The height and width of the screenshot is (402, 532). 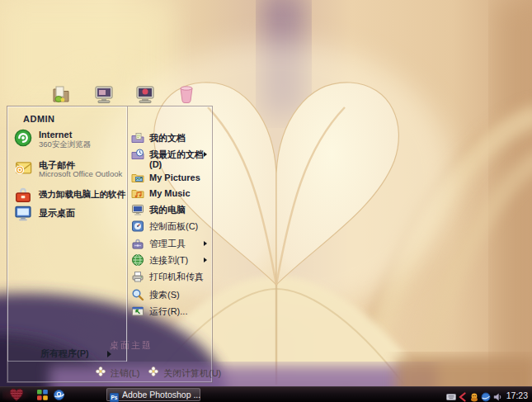 I want to click on heart-start-icon, so click(x=16, y=395).